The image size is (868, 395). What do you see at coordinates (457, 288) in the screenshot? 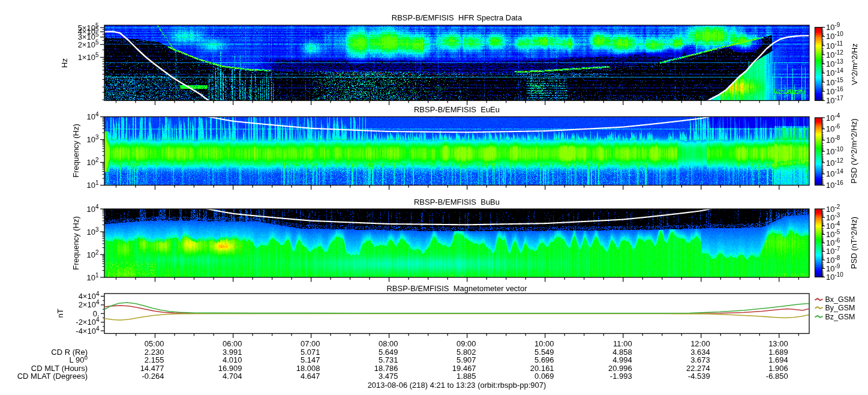
I see `svg-text:RBSP-B/EMFISIS Magnetometer v: RBSP-B/EMFISIS Magnetometer vector` at bounding box center [457, 288].